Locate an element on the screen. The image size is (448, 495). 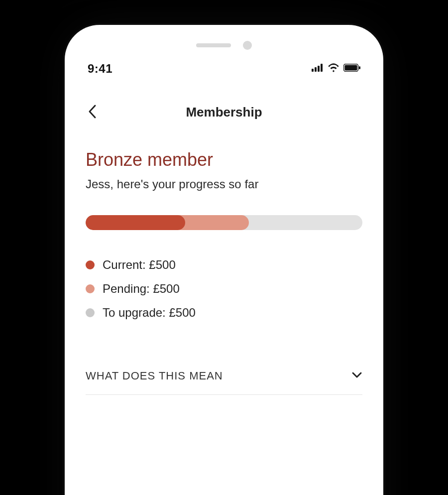
status-icons is located at coordinates (336, 69).